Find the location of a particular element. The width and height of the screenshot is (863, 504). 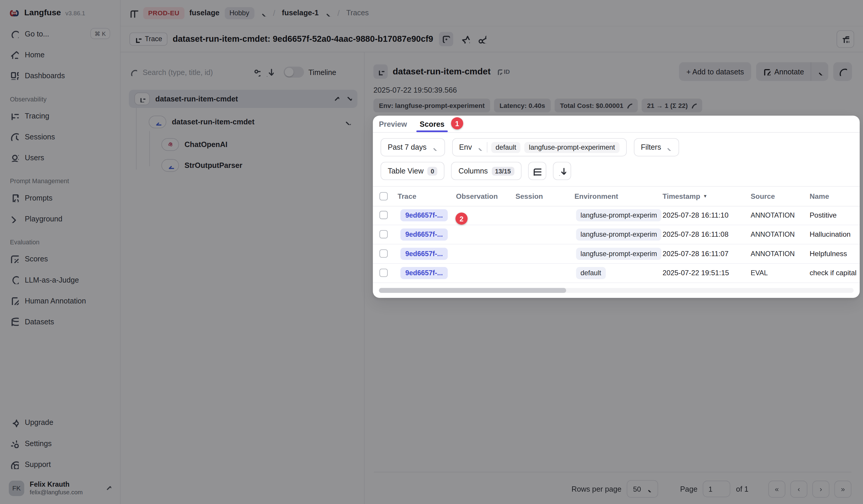

table-row: 9ed6657f-... default 2025-07-22 19:51:15… is located at coordinates (616, 273).